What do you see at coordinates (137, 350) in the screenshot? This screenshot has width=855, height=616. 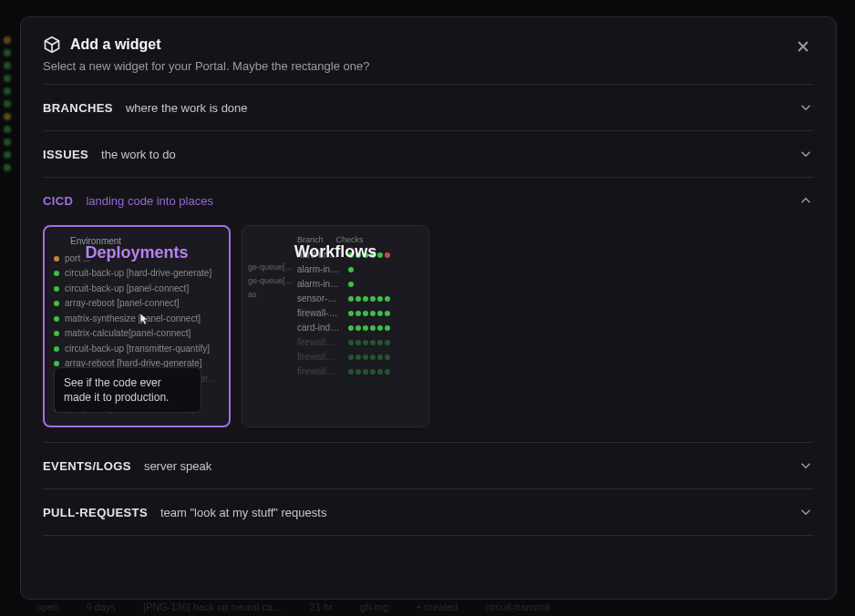 I see `deployment-row: circuit-back-up [transmitter-quantify]` at bounding box center [137, 350].